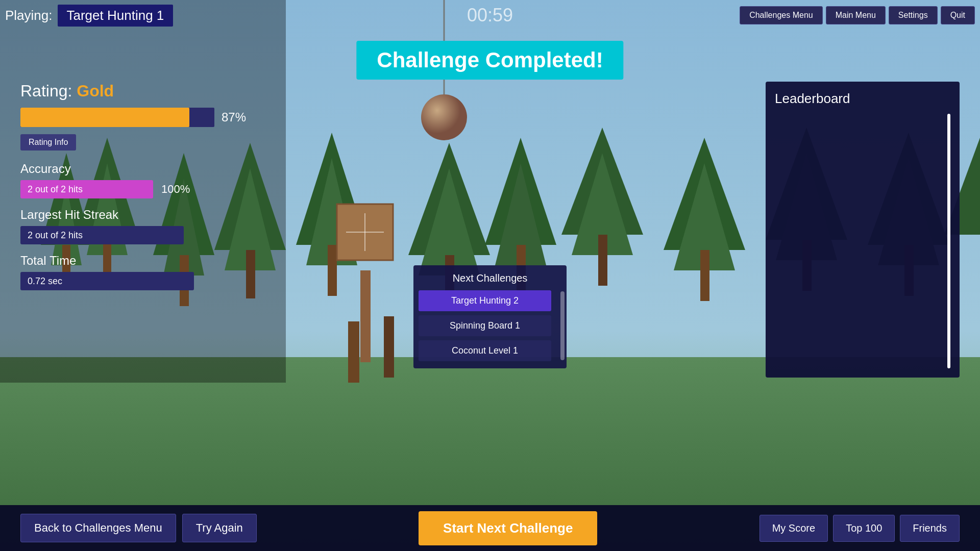 Image resolution: width=980 pixels, height=551 pixels. I want to click on accuracy-pct: 100%, so click(176, 189).